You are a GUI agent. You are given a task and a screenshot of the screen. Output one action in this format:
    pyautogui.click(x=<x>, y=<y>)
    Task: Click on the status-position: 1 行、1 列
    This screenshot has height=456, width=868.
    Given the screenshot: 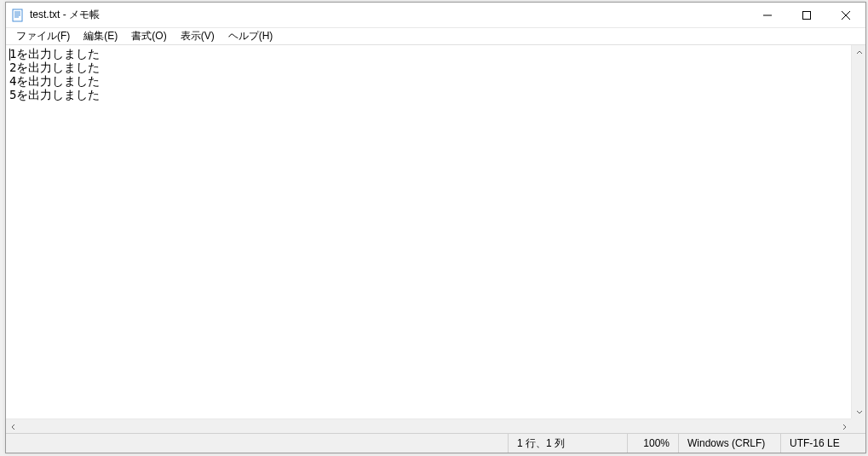 What is the action you would take?
    pyautogui.click(x=567, y=443)
    